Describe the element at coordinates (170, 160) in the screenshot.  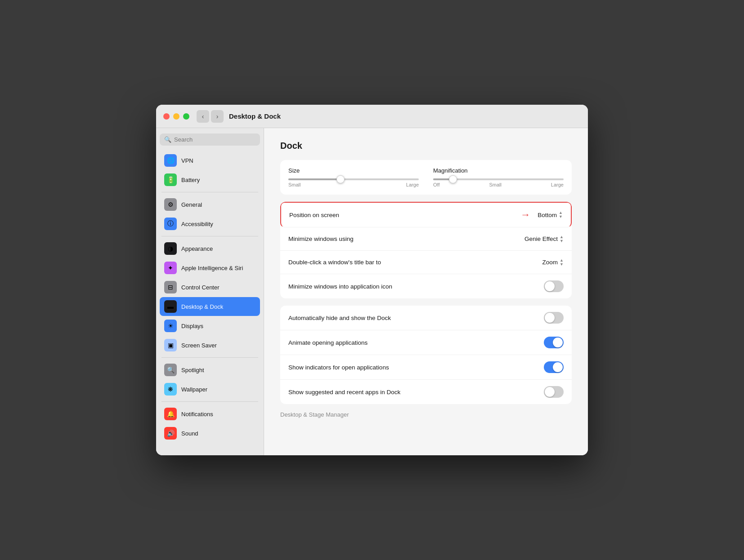
I see `vpn-icon: 🌐` at that location.